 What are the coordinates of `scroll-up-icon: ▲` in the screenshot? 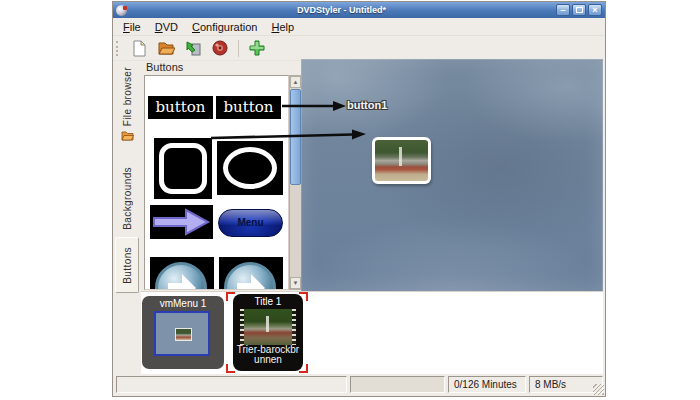 It's located at (296, 82).